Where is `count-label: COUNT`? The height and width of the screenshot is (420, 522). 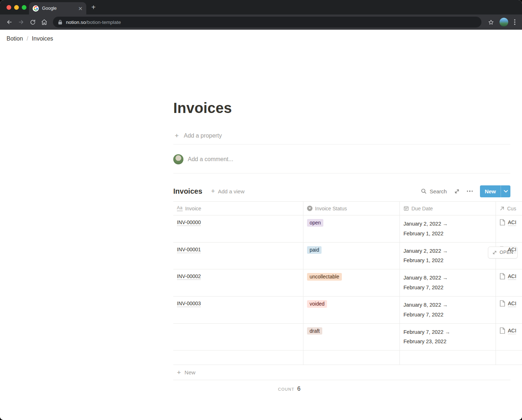 count-label: COUNT is located at coordinates (286, 389).